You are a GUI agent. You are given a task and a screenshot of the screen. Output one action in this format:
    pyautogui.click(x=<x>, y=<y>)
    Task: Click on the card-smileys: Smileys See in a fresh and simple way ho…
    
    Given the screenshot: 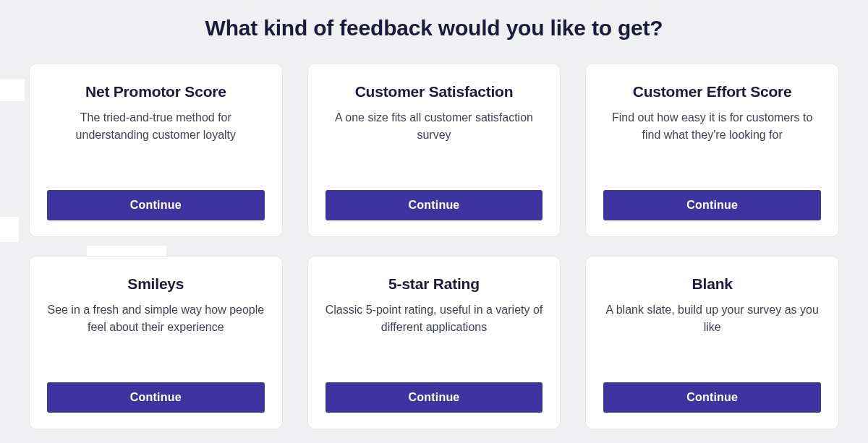 What is the action you would take?
    pyautogui.click(x=156, y=343)
    